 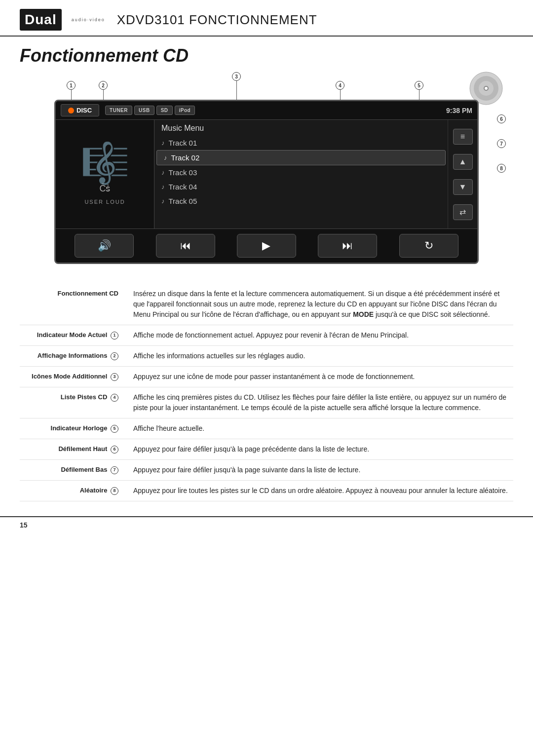 I want to click on desc-row-3: Icônes Mode Additionnel 3 Appuyez sur un…, so click(x=266, y=377).